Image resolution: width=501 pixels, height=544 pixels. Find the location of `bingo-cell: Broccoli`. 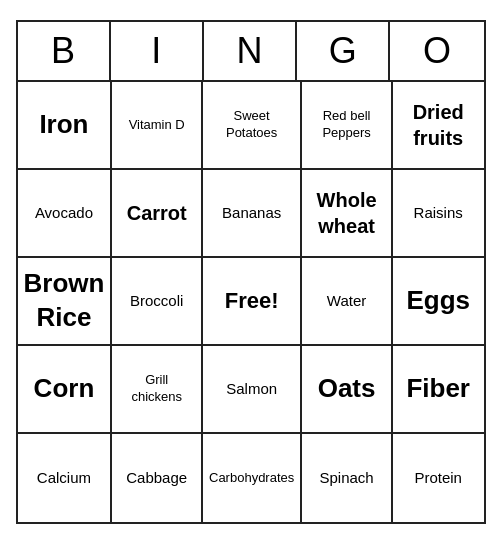

bingo-cell: Broccoli is located at coordinates (158, 302).